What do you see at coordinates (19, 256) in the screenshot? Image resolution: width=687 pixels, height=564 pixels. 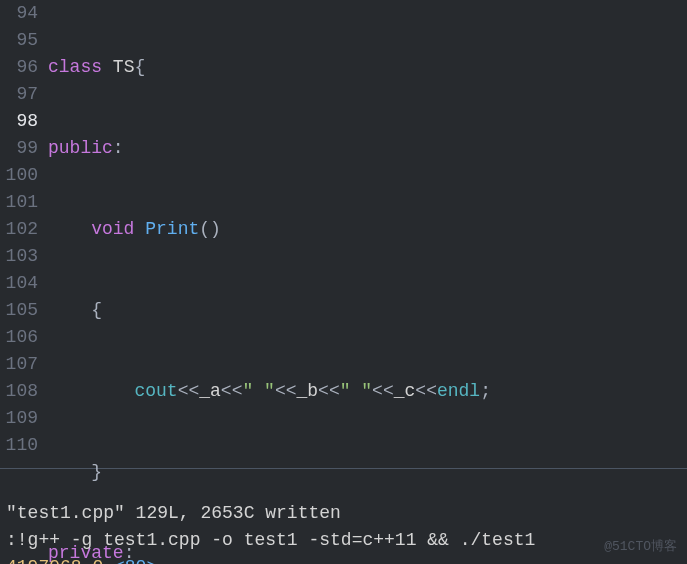 I see `line-number: 103` at bounding box center [19, 256].